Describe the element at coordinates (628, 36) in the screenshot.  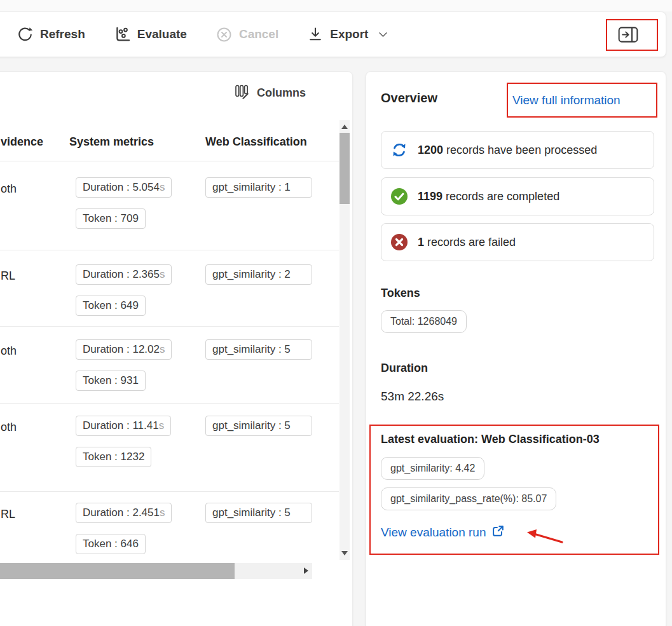
I see `open-panel-right-icon` at that location.